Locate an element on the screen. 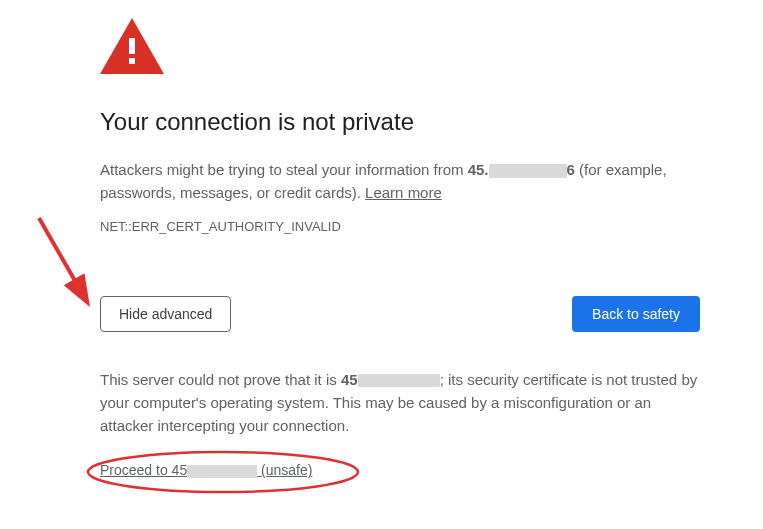 The image size is (763, 529). page-title: Your connection is not private is located at coordinates (400, 122).